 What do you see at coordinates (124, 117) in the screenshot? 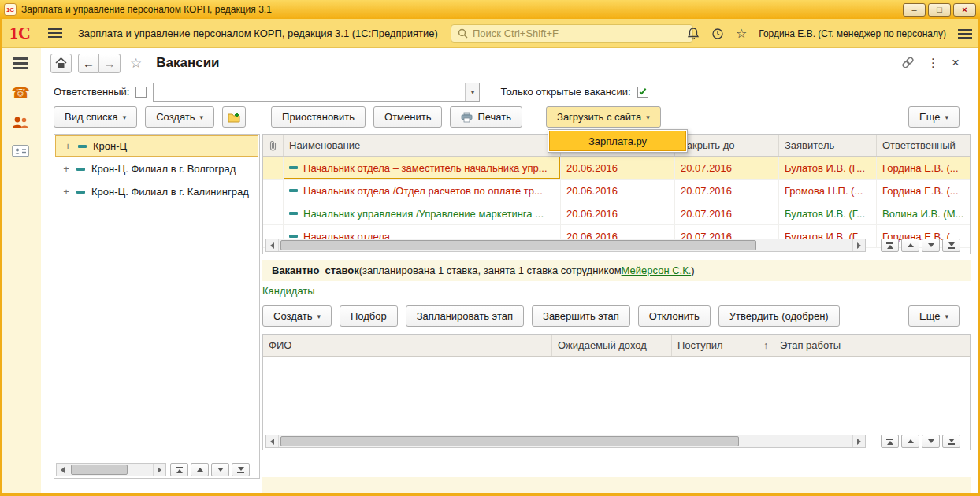
I see `dropdown-arrow-icon: ▾` at bounding box center [124, 117].